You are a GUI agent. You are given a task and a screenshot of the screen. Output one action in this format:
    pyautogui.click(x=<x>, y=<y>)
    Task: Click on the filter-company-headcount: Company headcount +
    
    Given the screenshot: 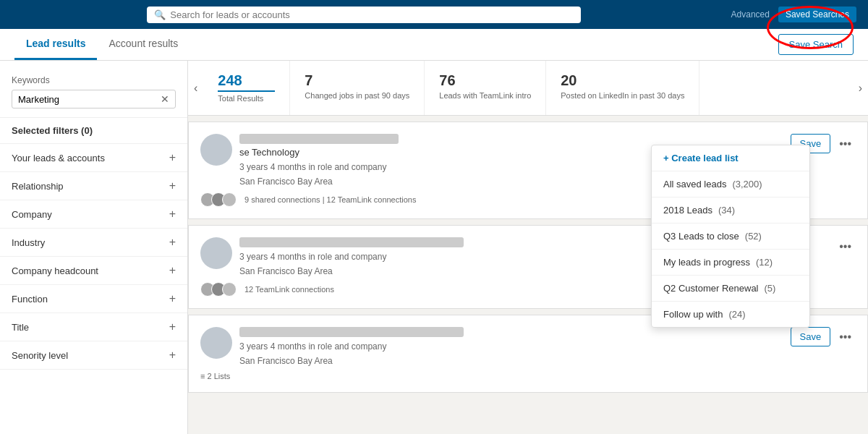 What is the action you would take?
    pyautogui.click(x=94, y=271)
    